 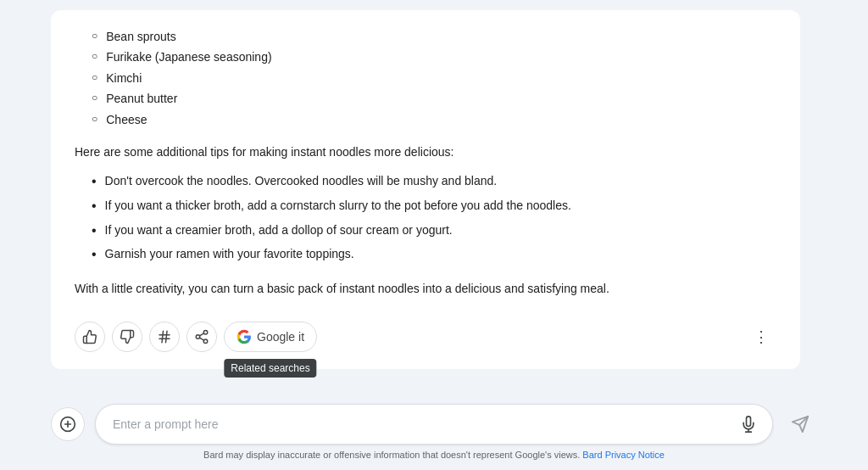 I want to click on bullet-list-item: Don't overcook the noodles. Overcooked n…, so click(x=434, y=182).